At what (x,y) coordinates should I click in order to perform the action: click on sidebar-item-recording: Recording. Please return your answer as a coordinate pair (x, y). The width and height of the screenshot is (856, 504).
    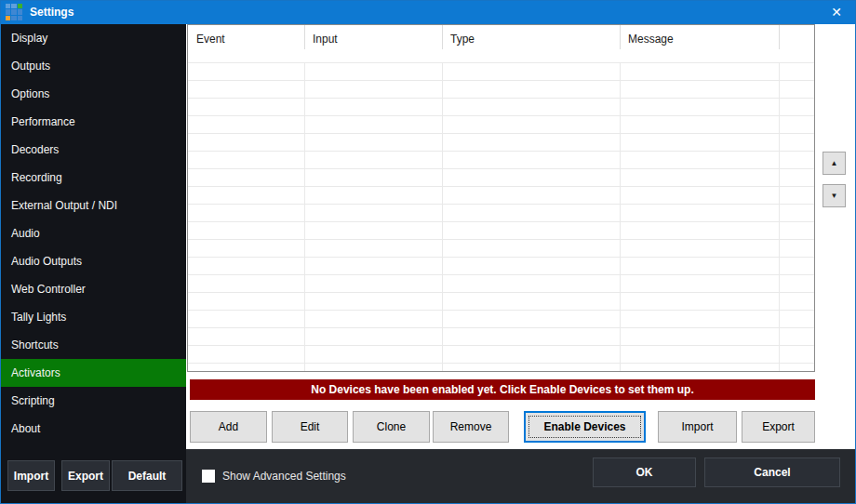
    Looking at the image, I should click on (93, 178).